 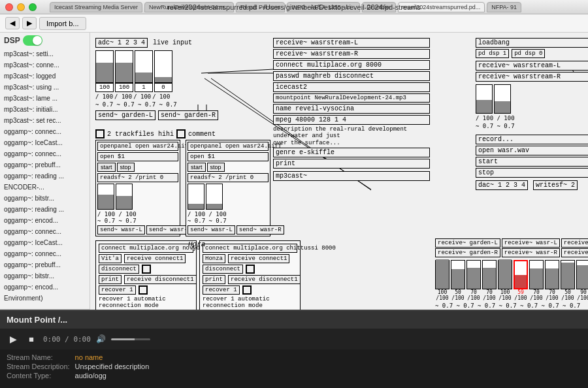 I want to click on sidebar: DSP mp3cast~: setti... mp3cast~: conne..…, so click(x=45, y=171).